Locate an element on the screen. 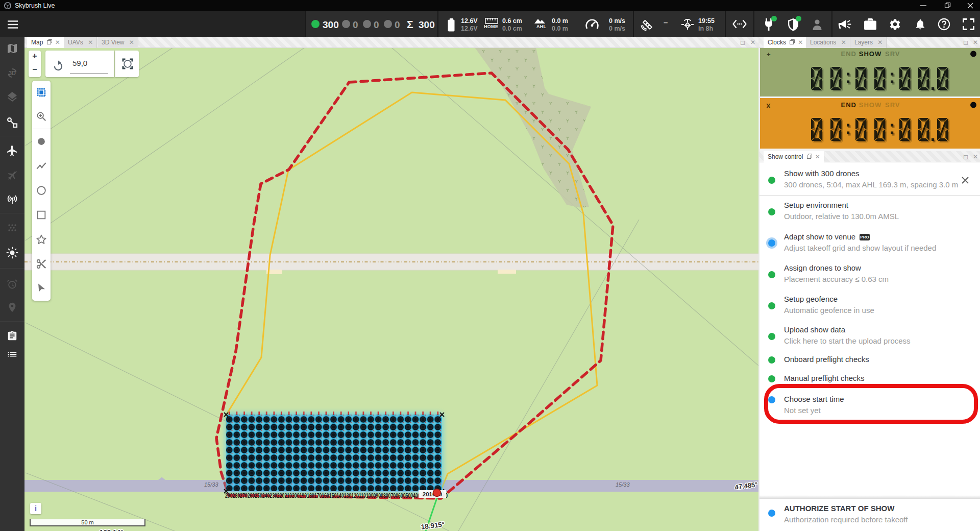 This screenshot has width=980, height=531. svg-text: 163.14° is located at coordinates (111, 530).